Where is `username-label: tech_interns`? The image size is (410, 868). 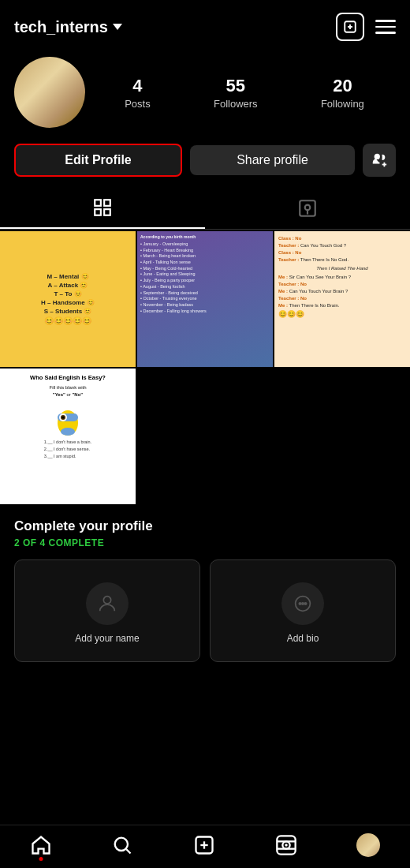
username-label: tech_interns is located at coordinates (62, 27).